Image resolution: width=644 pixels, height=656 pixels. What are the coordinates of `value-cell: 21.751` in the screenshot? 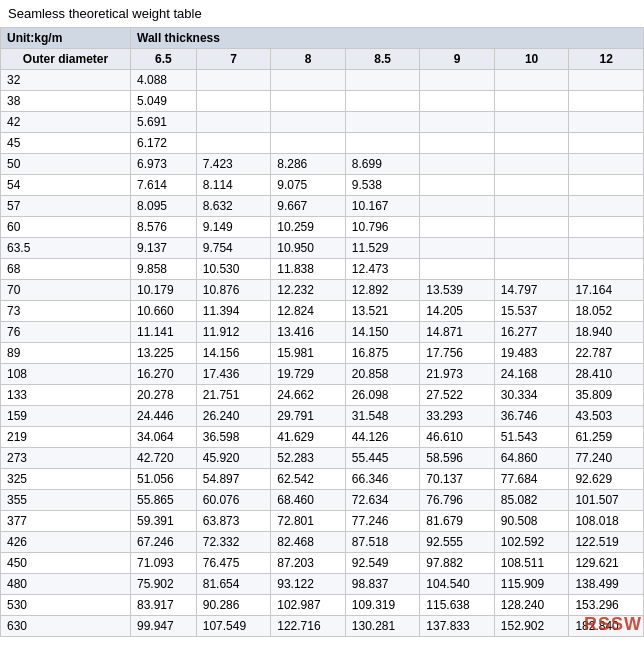 It's located at (234, 396).